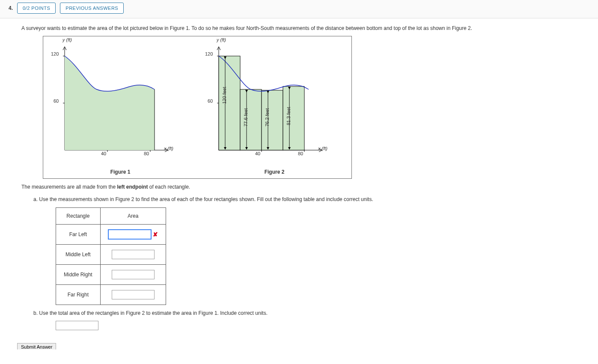 Image resolution: width=598 pixels, height=364 pixels. I want to click on area-input-middle-right, so click(133, 275).